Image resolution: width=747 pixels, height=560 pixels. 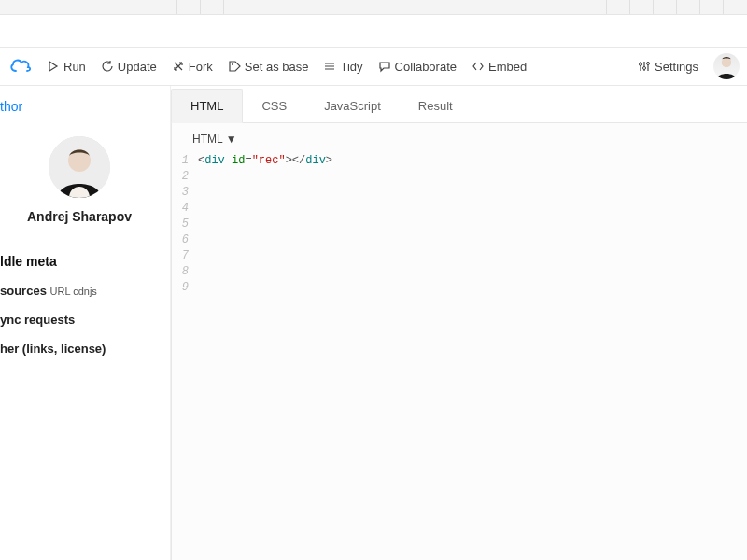 What do you see at coordinates (418, 67) in the screenshot?
I see `collaborate-button: Collaborate` at bounding box center [418, 67].